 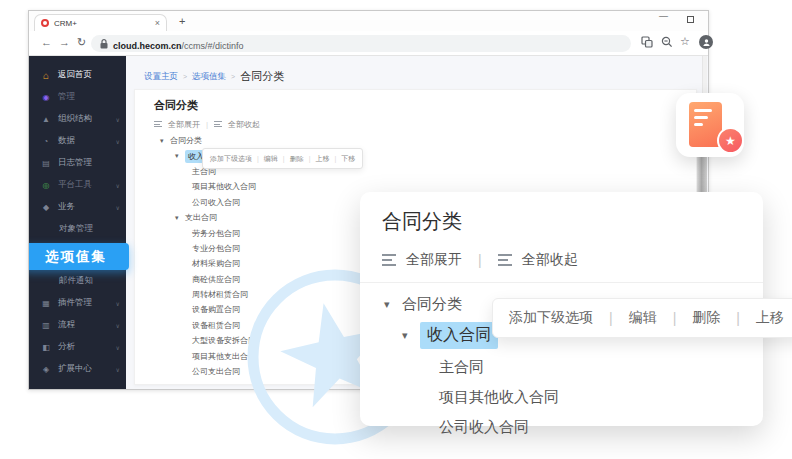 What do you see at coordinates (78, 207) in the screenshot?
I see `sidebar-item-business: ◆ 业务 ∨` at bounding box center [78, 207].